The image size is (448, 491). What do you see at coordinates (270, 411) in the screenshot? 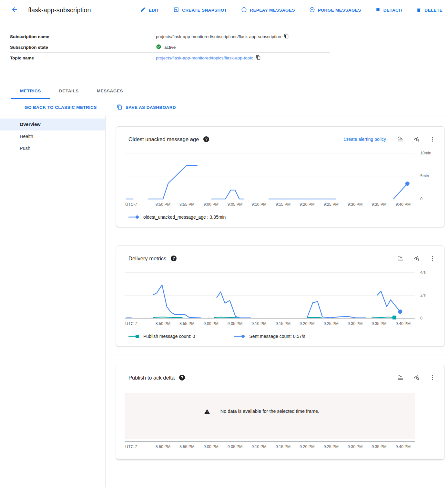
I see `svg-text:No data is available for the s: No data is available for the selected ti…` at bounding box center [270, 411].